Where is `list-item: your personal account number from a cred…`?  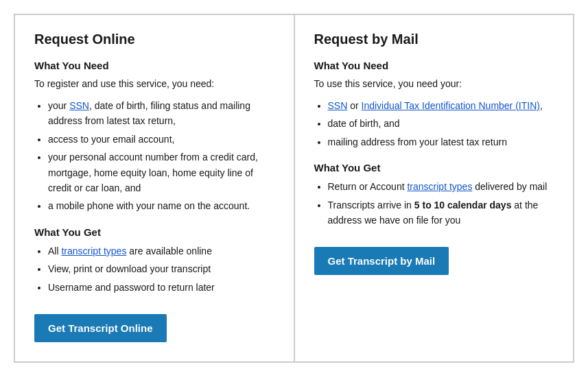
list-item: your personal account number from a cred… is located at coordinates (161, 173).